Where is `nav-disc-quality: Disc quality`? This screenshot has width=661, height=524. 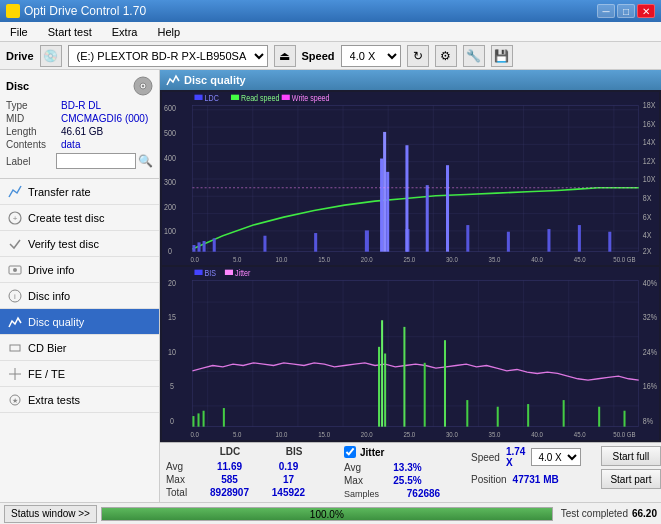 nav-disc-quality: Disc quality is located at coordinates (80, 322).